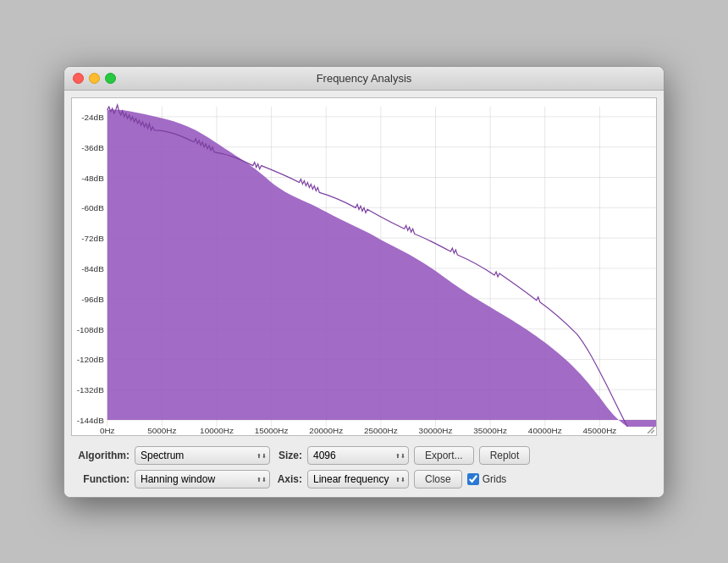 The height and width of the screenshot is (563, 728). What do you see at coordinates (494, 479) in the screenshot?
I see `grids-label: Grids` at bounding box center [494, 479].